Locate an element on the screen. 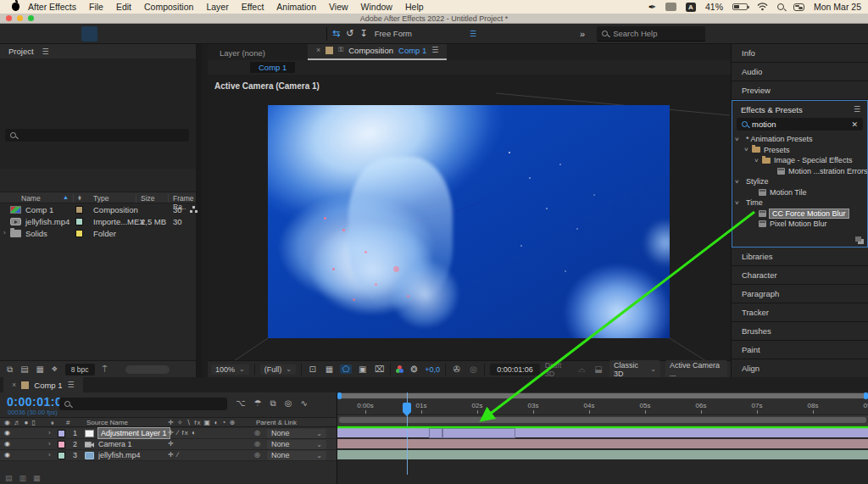 This screenshot has height=484, width=868. timeline-search-box is located at coordinates (143, 403).